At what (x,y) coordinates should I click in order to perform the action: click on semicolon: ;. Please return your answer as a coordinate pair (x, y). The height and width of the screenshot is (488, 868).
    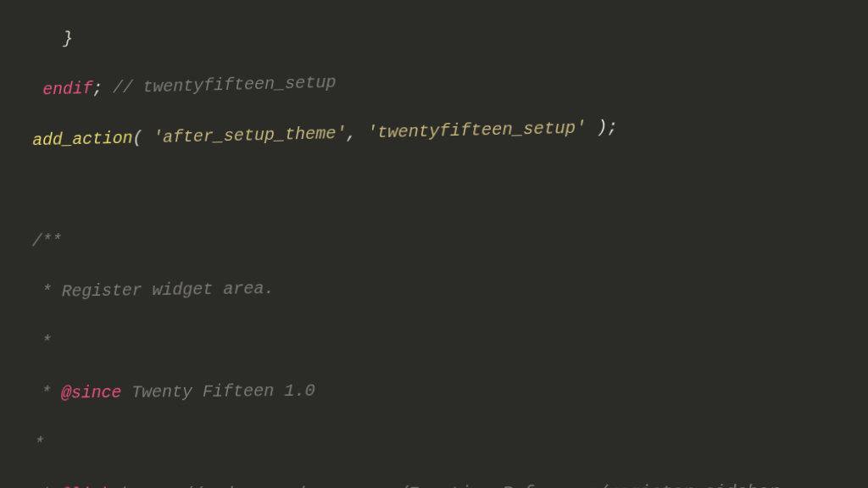
    Looking at the image, I should click on (97, 88).